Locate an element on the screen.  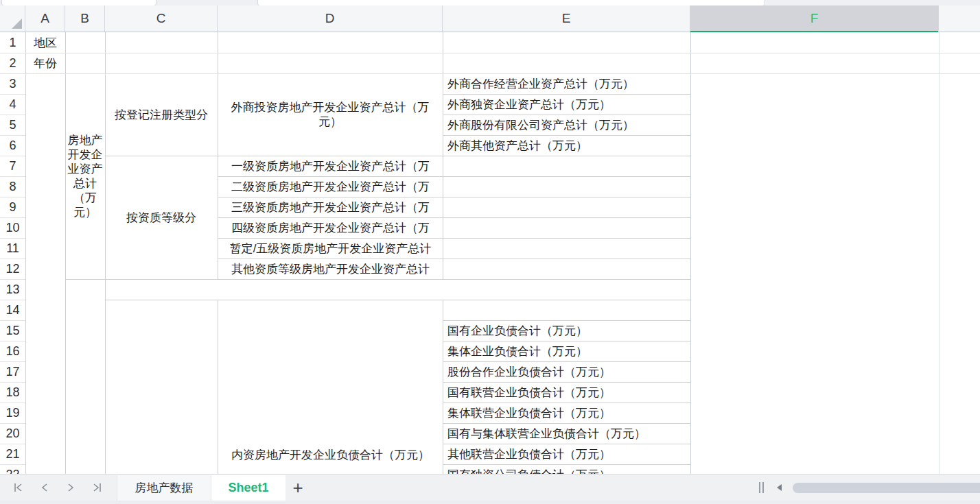
row-header: 1 is located at coordinates (12, 43).